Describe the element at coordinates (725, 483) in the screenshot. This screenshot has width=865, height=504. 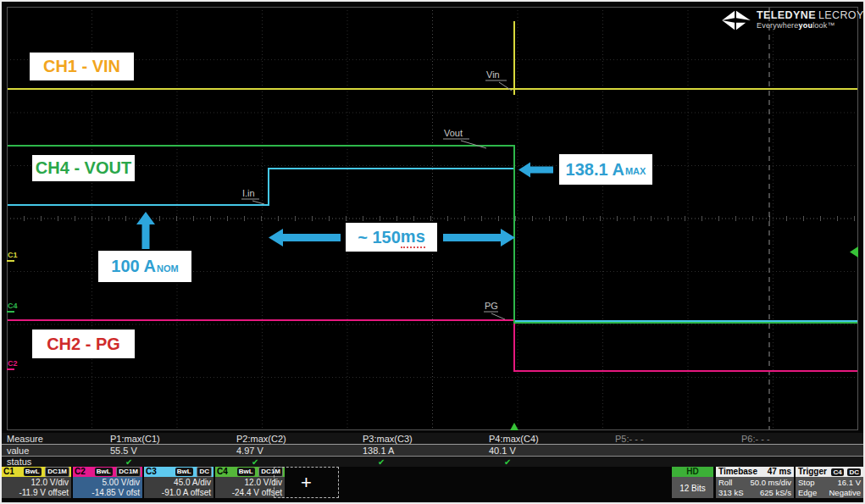
I see `timebase-mode: Roll` at that location.